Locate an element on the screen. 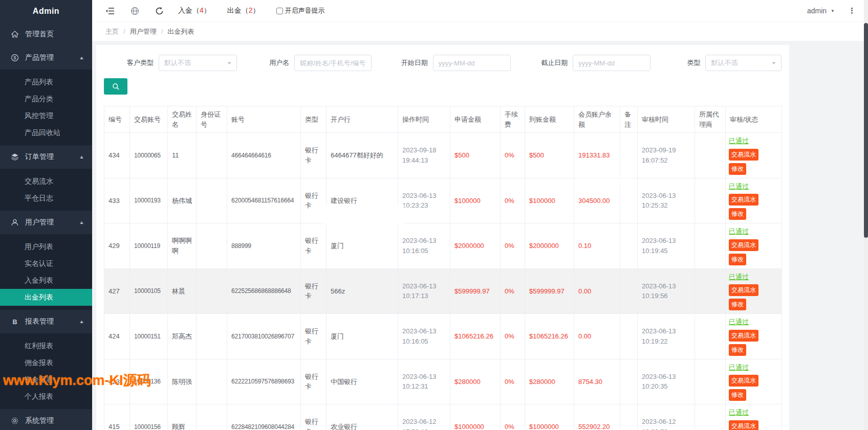  username-input is located at coordinates (333, 63).